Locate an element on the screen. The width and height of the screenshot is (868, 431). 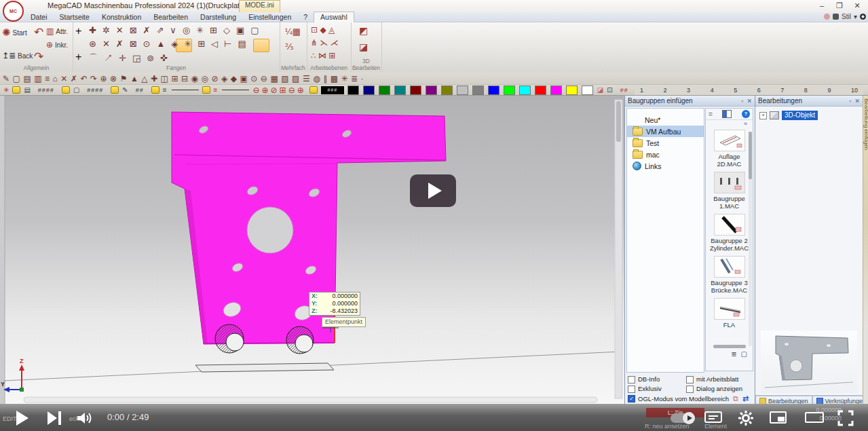
record-icon is located at coordinates (863, 16).